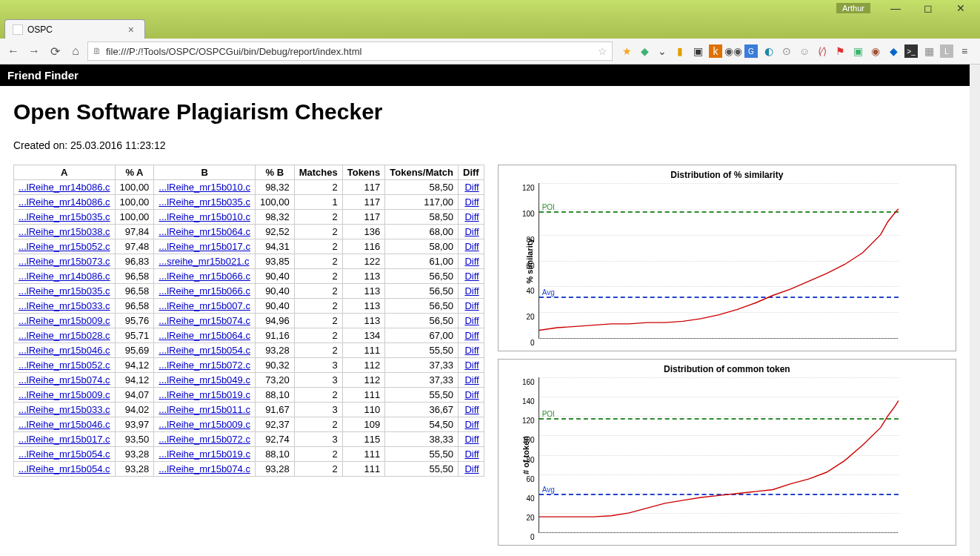 The image size is (980, 556). What do you see at coordinates (928, 8) in the screenshot?
I see `window-maximize-button: ◻` at bounding box center [928, 8].